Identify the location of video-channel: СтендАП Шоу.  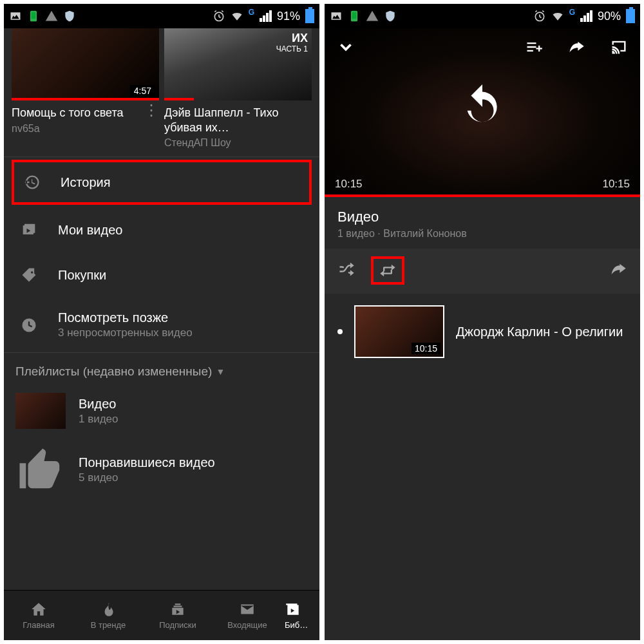
(238, 143).